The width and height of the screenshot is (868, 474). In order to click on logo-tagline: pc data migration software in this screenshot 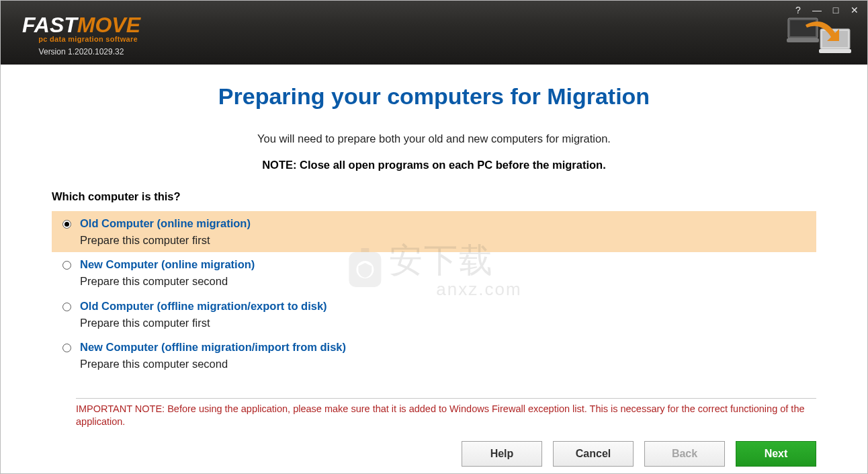, I will do `click(81, 39)`.